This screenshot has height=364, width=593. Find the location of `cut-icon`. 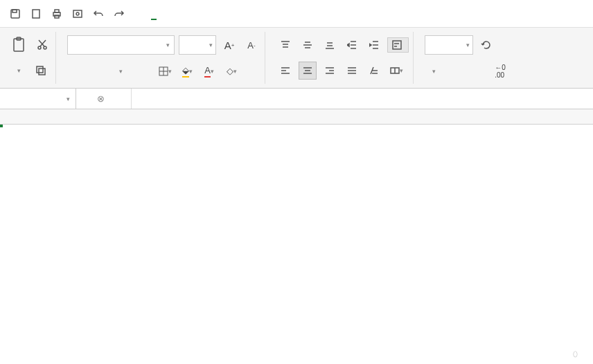

cut-icon is located at coordinates (42, 45).